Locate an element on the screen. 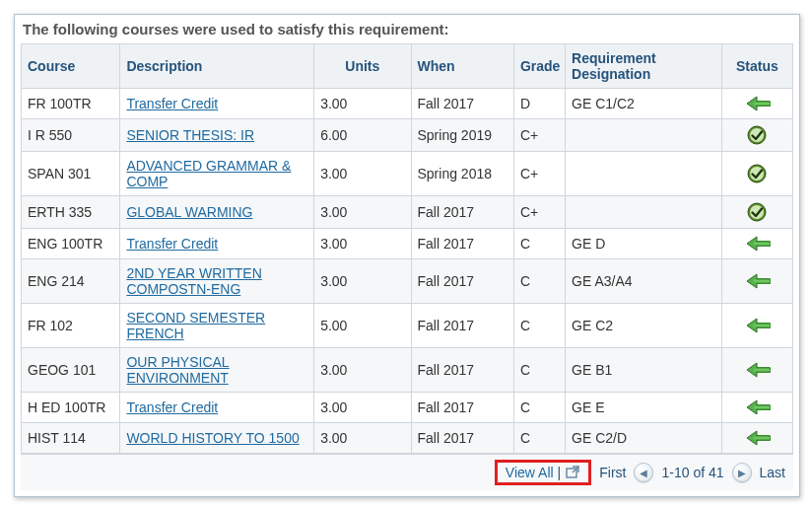 This screenshot has height=507, width=812. first-link: First is located at coordinates (613, 472).